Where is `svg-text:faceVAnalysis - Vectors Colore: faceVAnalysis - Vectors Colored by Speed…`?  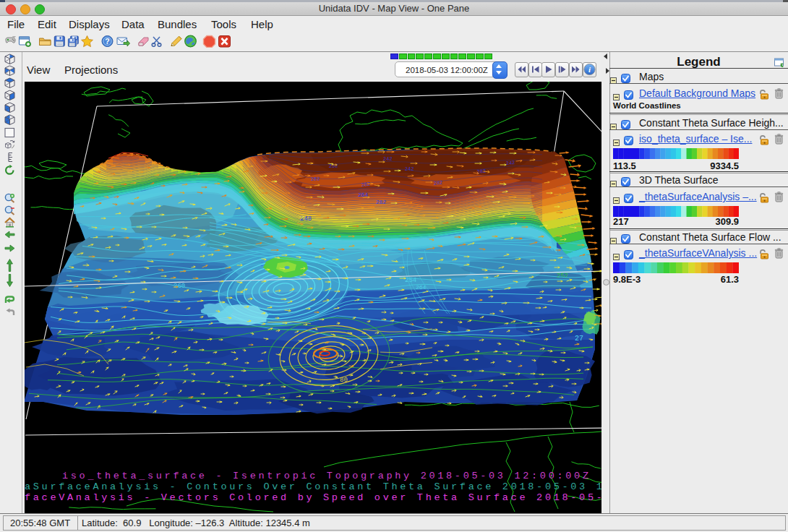
svg-text:faceVAnalysis - Vectors Colore: faceVAnalysis - Vectors Colored by Speed… is located at coordinates (313, 497).